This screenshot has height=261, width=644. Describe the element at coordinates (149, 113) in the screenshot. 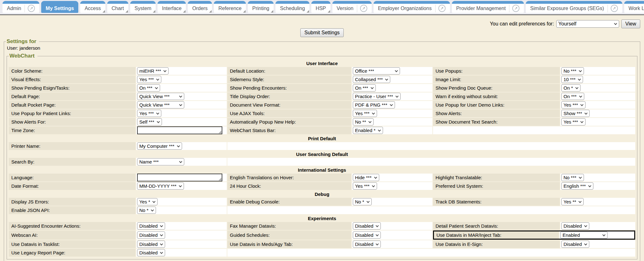

I see `use-popup-for-patient-links-select: Yes ***` at that location.